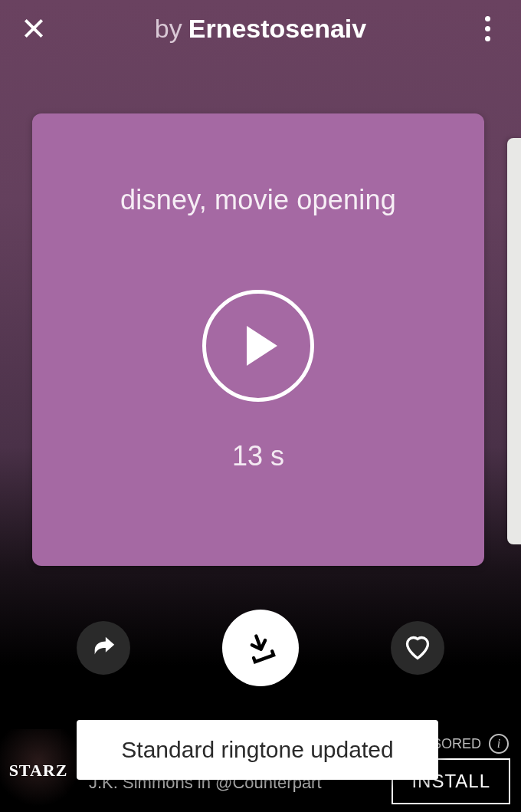 The width and height of the screenshot is (521, 812). I want to click on info-icon: i, so click(499, 744).